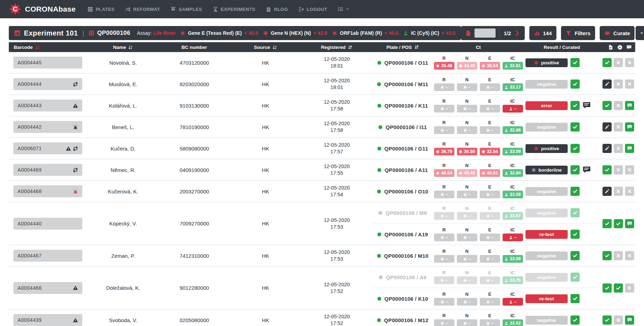  I want to click on nav-more-menu, so click(343, 9).